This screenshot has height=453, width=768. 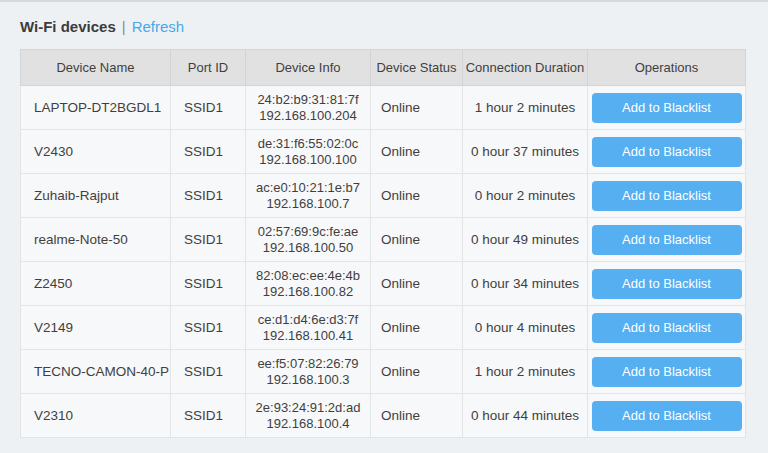 What do you see at coordinates (308, 116) in the screenshot?
I see `ip-address: 192.168.100.204` at bounding box center [308, 116].